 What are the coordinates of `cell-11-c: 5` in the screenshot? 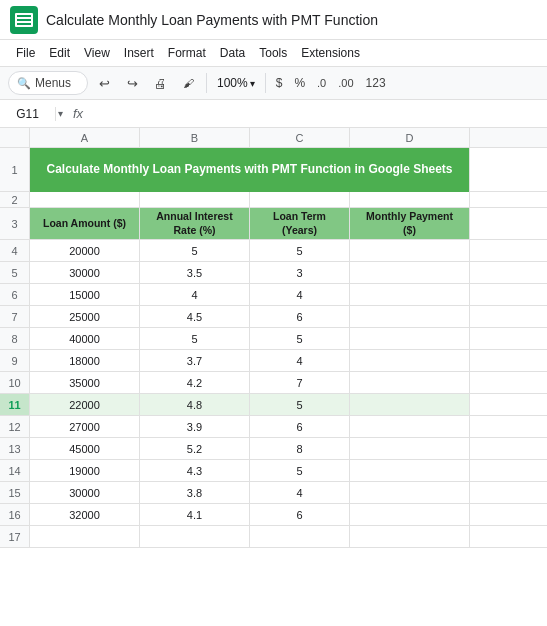 It's located at (300, 404).